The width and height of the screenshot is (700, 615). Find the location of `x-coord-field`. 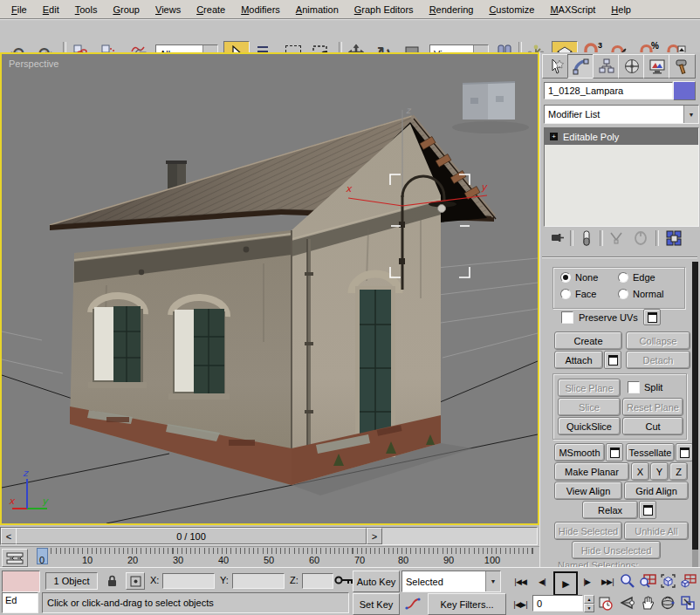

x-coord-field is located at coordinates (189, 581).